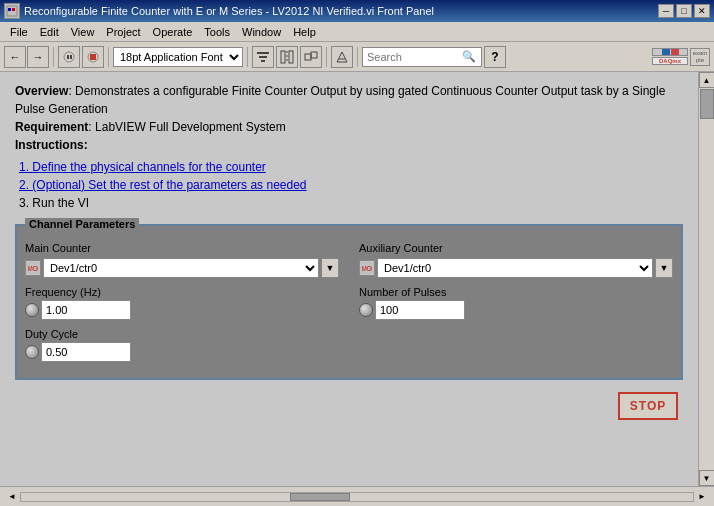 The image size is (714, 506). I want to click on main-counter-col: Main Counter I/O Dev1/ctr0 ▼ Frequency (…, so click(182, 306).